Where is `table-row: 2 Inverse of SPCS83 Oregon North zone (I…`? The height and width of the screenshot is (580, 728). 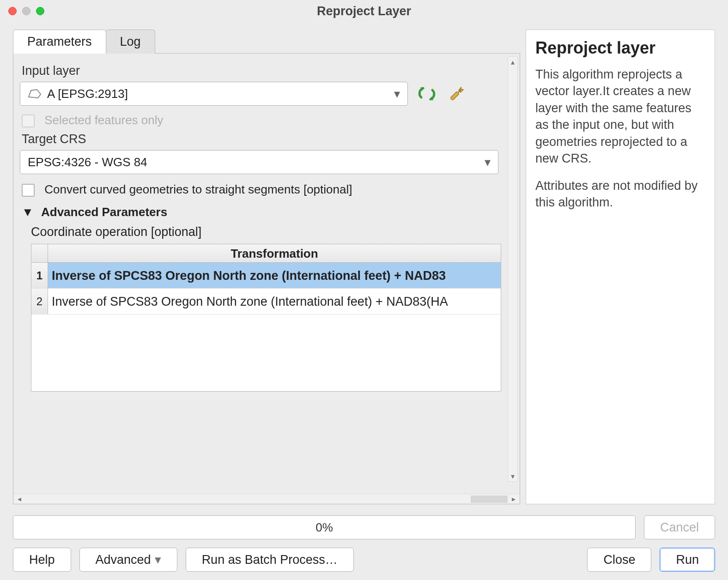
table-row: 2 Inverse of SPCS83 Oregon North zone (I… is located at coordinates (266, 302).